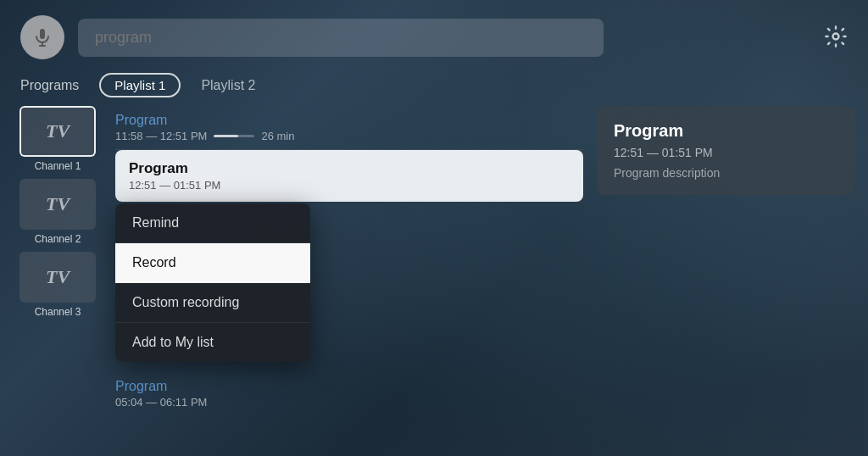 Image resolution: width=868 pixels, height=456 pixels. Describe the element at coordinates (726, 131) in the screenshot. I see `detail-title: Program` at that location.